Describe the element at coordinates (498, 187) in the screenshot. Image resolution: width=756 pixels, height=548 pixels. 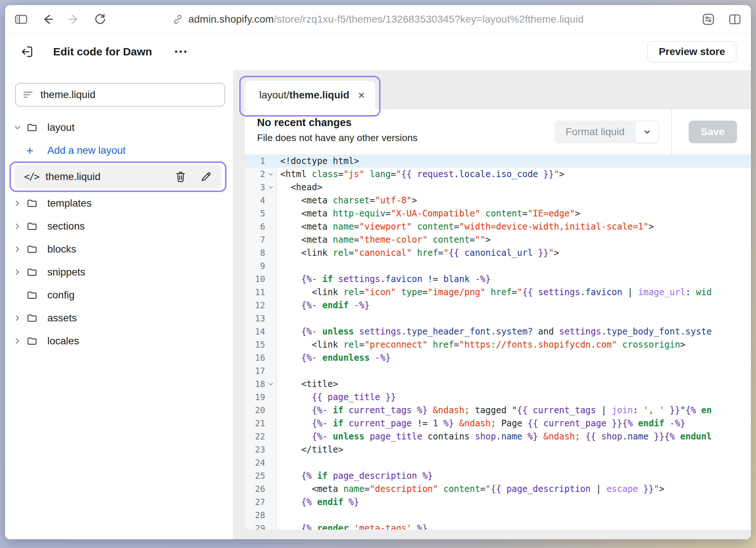
I see `code-line-3: 3 <head>` at that location.